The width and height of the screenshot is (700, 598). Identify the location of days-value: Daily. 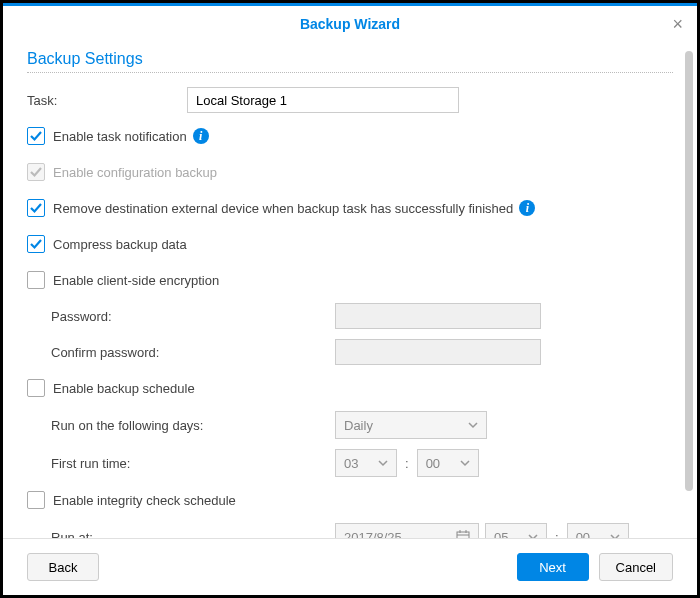
(358, 426).